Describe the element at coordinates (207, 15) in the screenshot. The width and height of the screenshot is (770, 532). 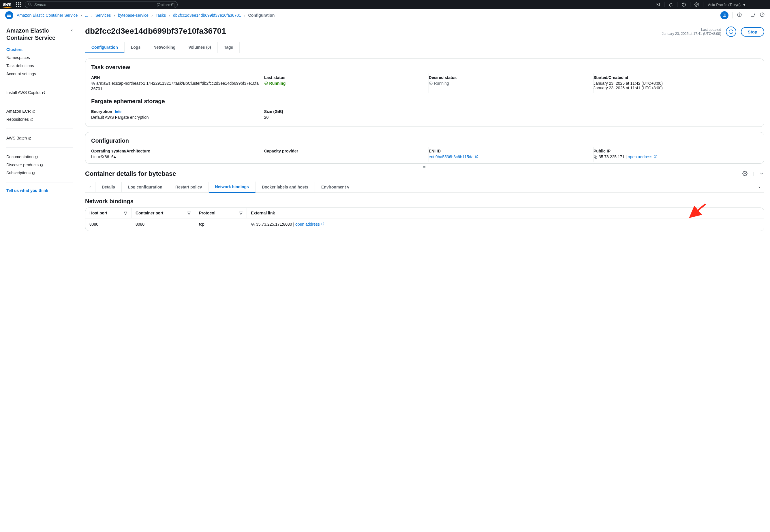
I see `breadcrumb-link: db2fcc2d3ee14db699bf37e10fa36701` at that location.